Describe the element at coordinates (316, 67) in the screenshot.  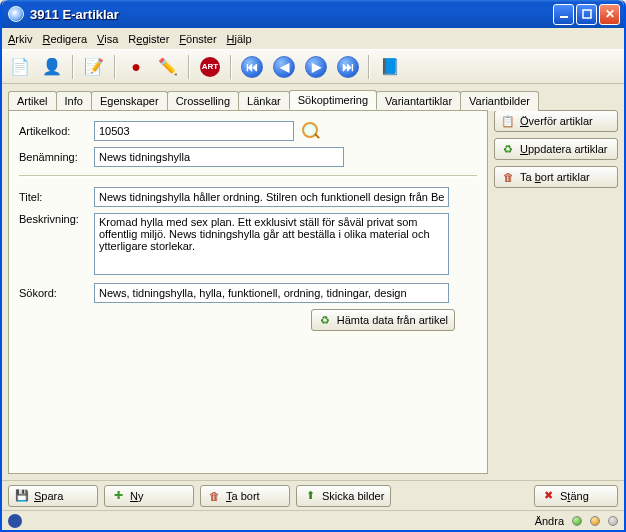
I see `right-icon: ▶` at that location.